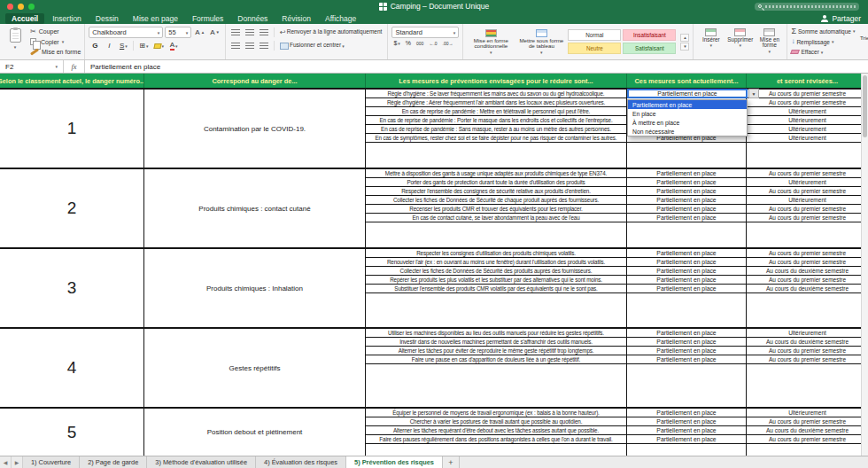 The width and height of the screenshot is (868, 468). Describe the element at coordinates (496, 174) in the screenshot. I see `measure-cell: Mettre à disposition des gants à usage u…` at that location.